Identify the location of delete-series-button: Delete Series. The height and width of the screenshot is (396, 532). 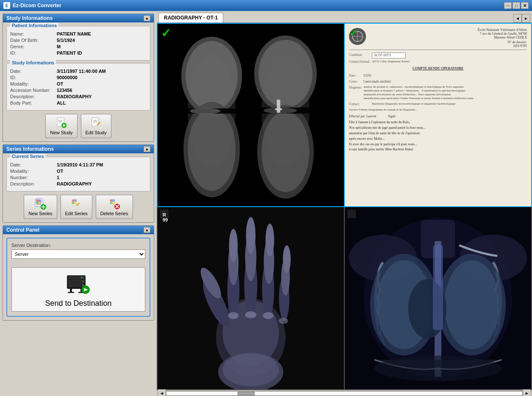
(114, 207).